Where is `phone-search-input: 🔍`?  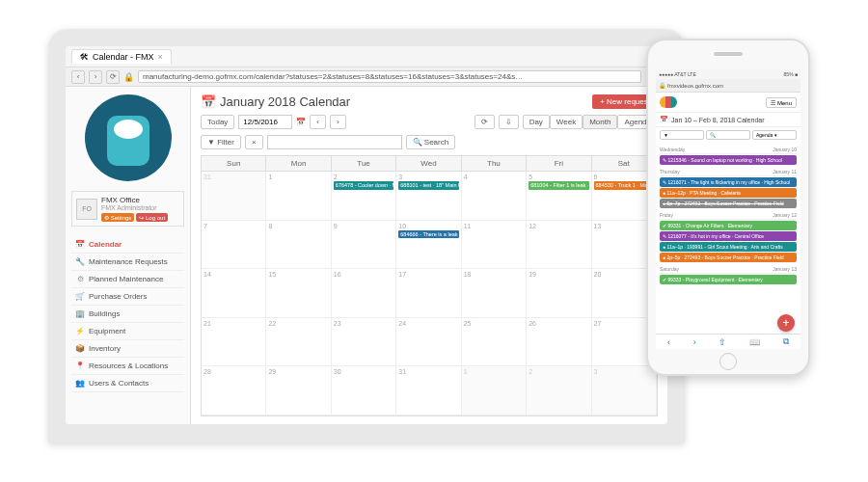
phone-search-input: 🔍 is located at coordinates (728, 135).